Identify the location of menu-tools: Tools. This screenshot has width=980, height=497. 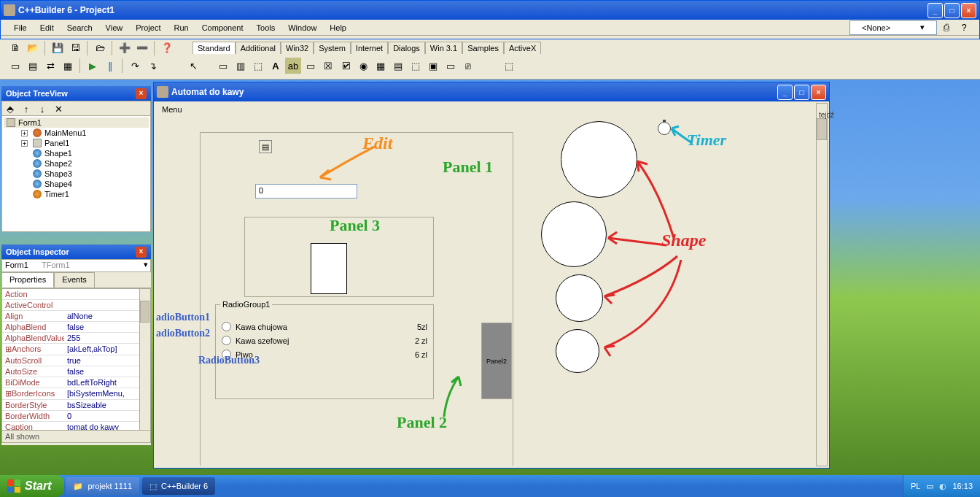
(266, 28).